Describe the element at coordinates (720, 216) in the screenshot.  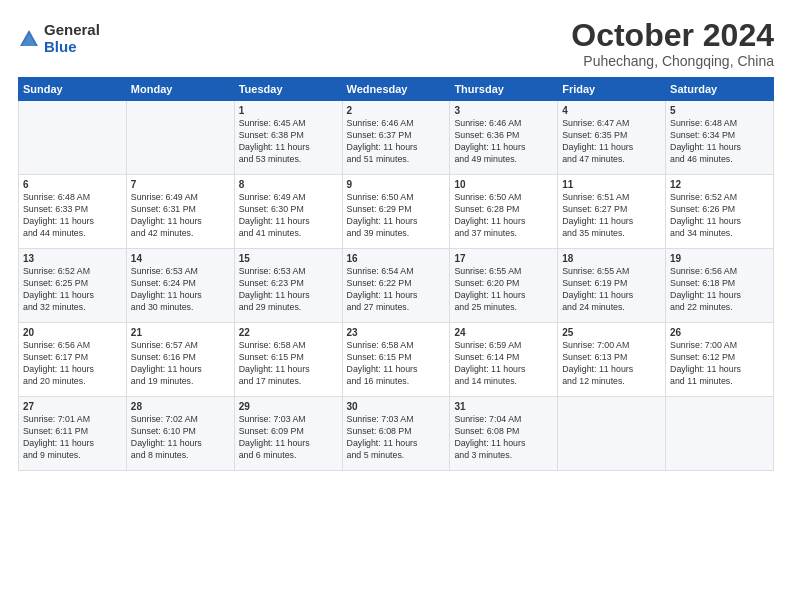
I see `cell-content: Sunrise: 6:52 AM Sunset: 6:26 PM Dayligh…` at that location.